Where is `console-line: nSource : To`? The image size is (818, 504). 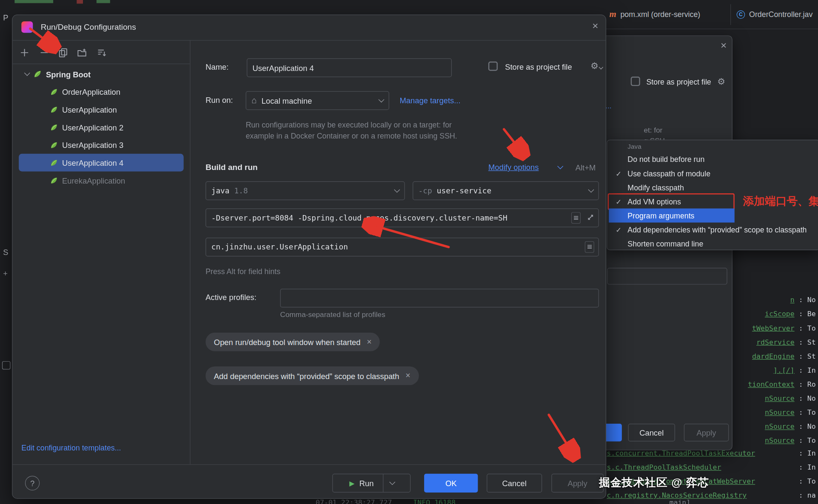 console-line: nSource : To is located at coordinates (774, 412).